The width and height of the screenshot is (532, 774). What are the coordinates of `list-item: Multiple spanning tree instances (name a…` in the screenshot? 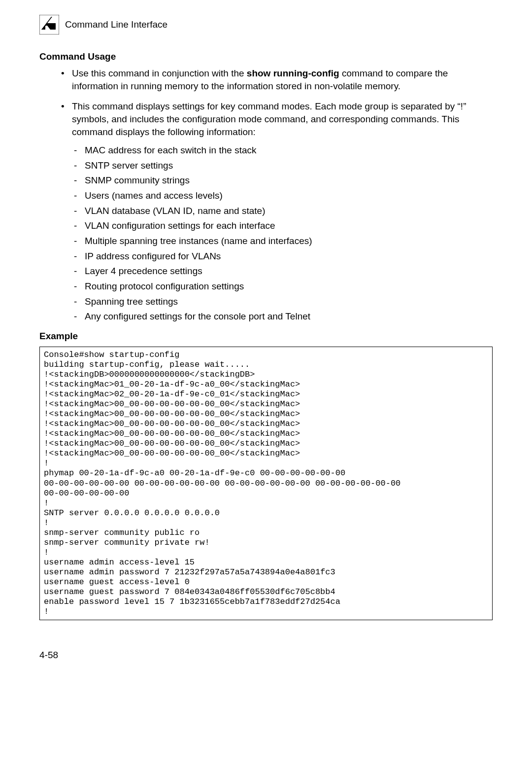 It's located at (289, 241).